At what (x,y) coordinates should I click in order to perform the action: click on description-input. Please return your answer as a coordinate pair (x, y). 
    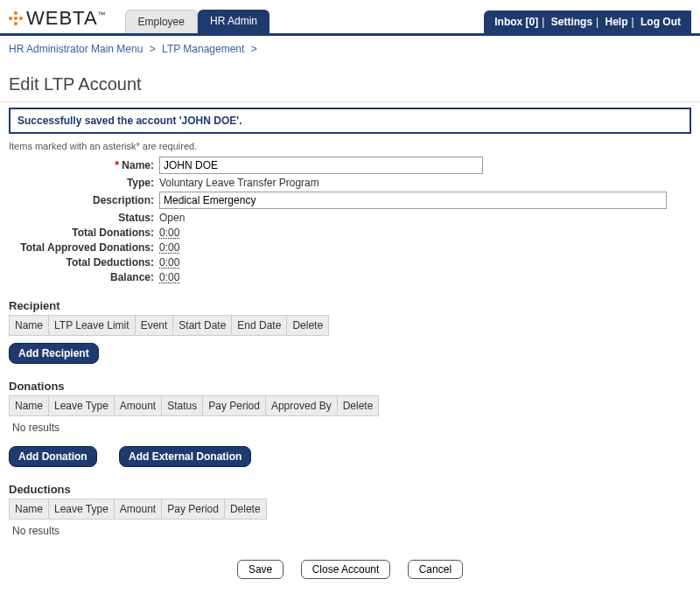
    Looking at the image, I should click on (413, 200).